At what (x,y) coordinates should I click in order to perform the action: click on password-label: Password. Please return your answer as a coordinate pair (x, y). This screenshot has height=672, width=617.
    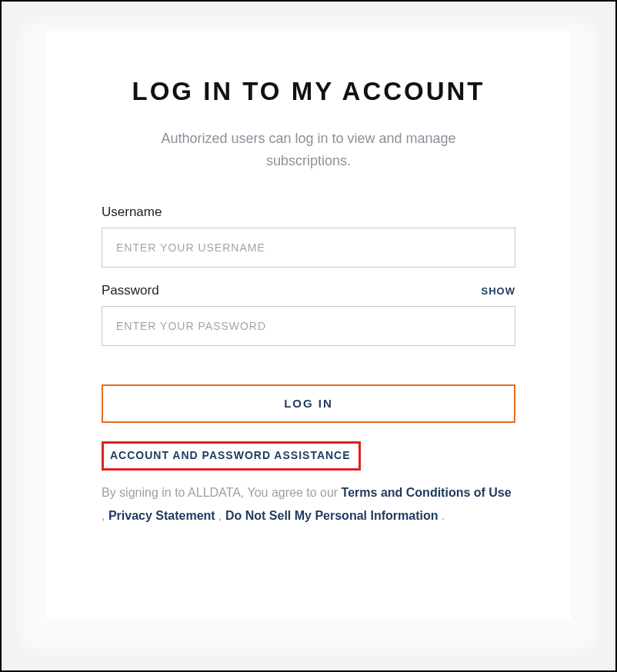
    Looking at the image, I should click on (131, 291).